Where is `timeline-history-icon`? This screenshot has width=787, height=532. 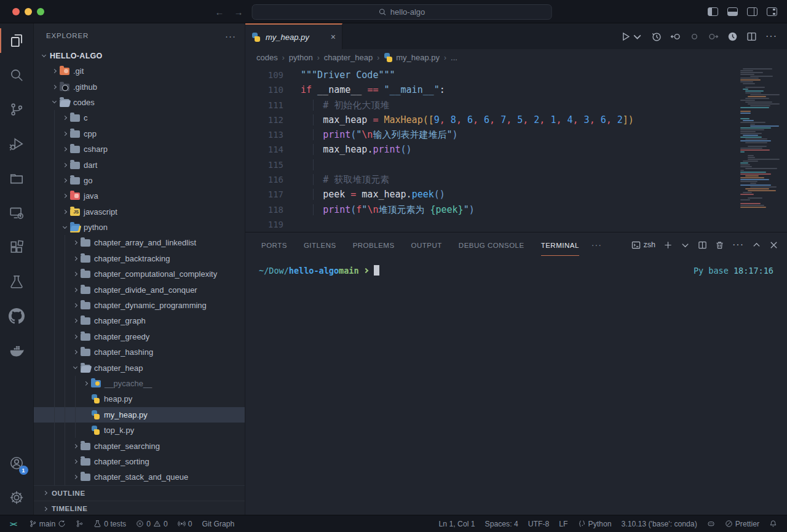 timeline-history-icon is located at coordinates (657, 37).